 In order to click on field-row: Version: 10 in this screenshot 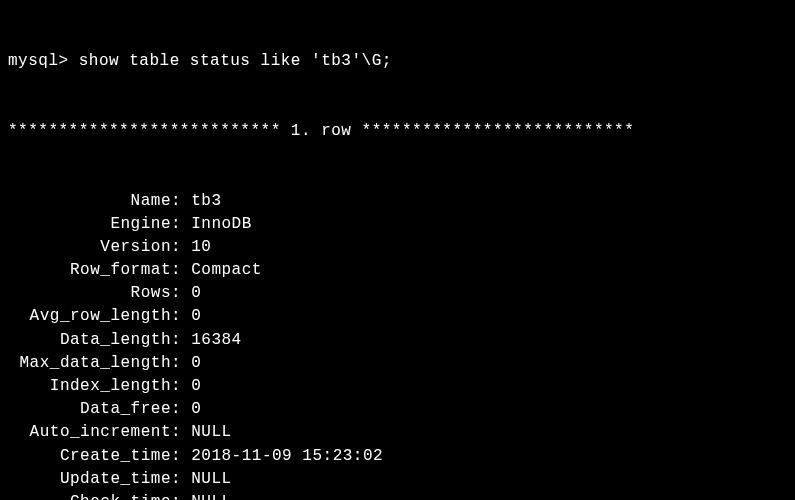, I will do `click(398, 248)`.